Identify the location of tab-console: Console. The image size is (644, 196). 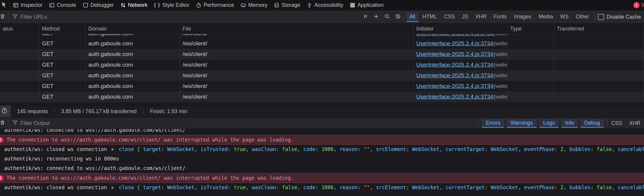
(63, 5).